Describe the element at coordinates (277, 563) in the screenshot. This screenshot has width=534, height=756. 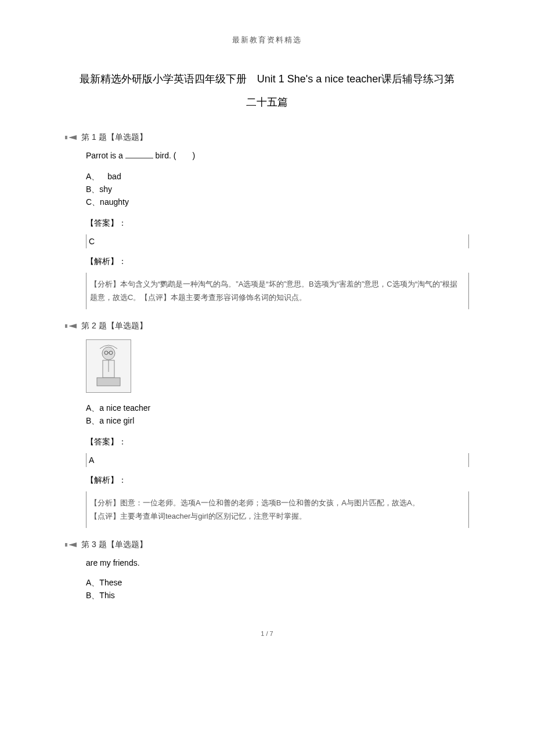
I see `question-3-stem: are my friends.` at that location.